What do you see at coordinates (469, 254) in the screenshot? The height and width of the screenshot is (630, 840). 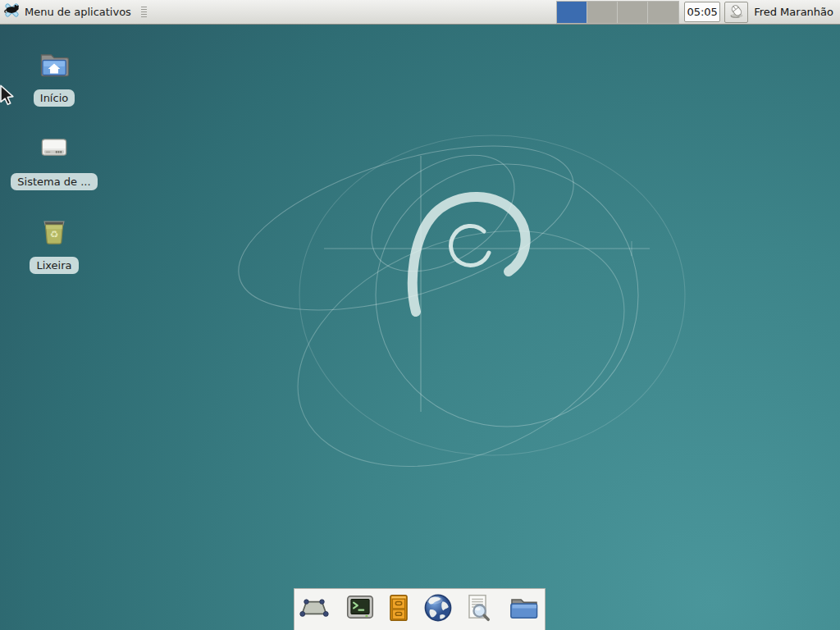 I see `debian-swirl-icon` at bounding box center [469, 254].